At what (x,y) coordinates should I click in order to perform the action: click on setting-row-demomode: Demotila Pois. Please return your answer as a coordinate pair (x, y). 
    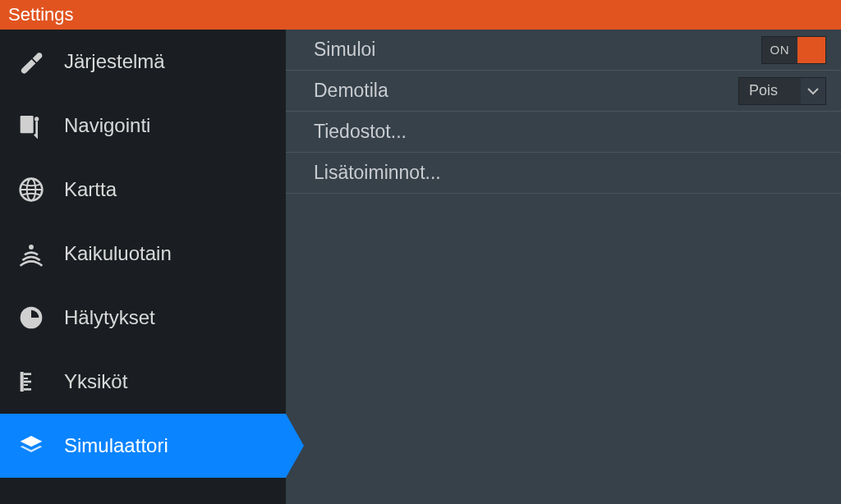
    Looking at the image, I should click on (563, 91).